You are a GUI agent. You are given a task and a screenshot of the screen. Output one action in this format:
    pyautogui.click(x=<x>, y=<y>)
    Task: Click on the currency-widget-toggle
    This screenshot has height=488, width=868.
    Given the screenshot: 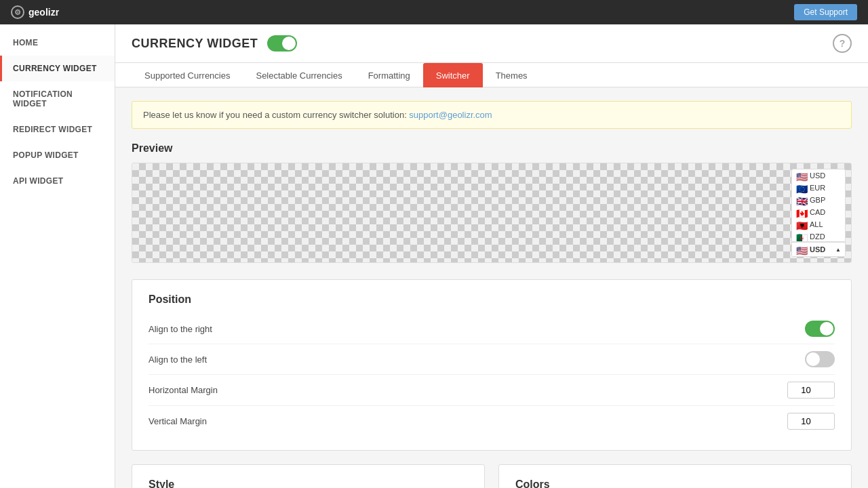 What is the action you would take?
    pyautogui.click(x=282, y=43)
    